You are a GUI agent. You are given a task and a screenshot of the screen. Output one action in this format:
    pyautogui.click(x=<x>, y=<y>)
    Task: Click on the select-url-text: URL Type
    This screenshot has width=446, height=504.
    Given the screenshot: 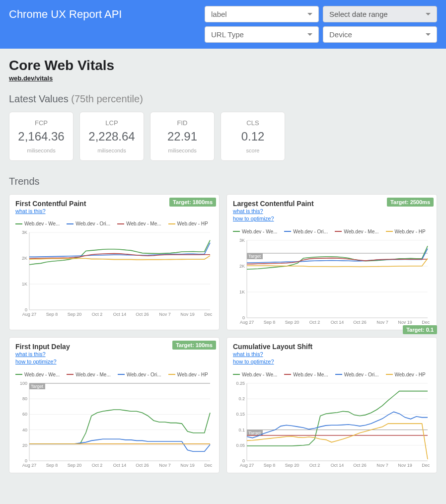 What is the action you would take?
    pyautogui.click(x=227, y=35)
    